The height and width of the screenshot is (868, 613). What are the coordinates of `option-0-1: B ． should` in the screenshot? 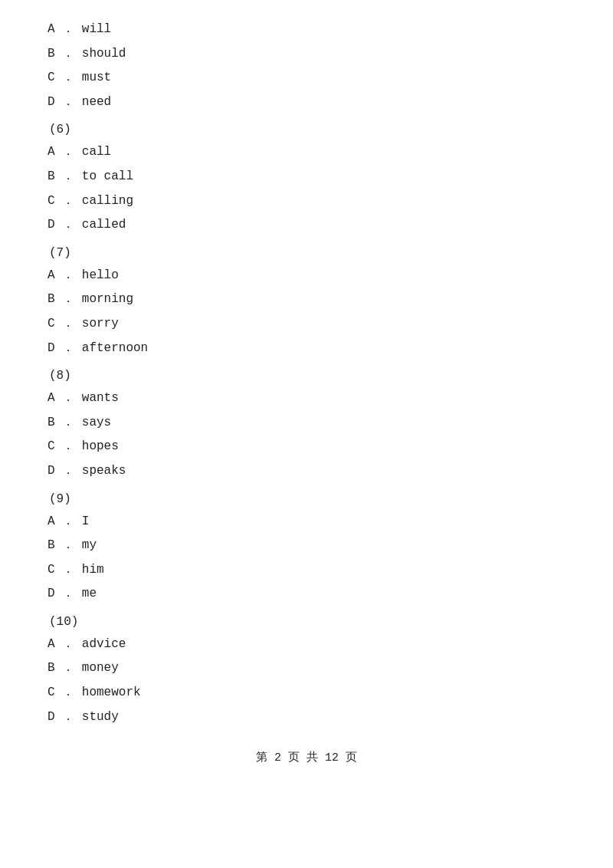 It's located at (306, 54).